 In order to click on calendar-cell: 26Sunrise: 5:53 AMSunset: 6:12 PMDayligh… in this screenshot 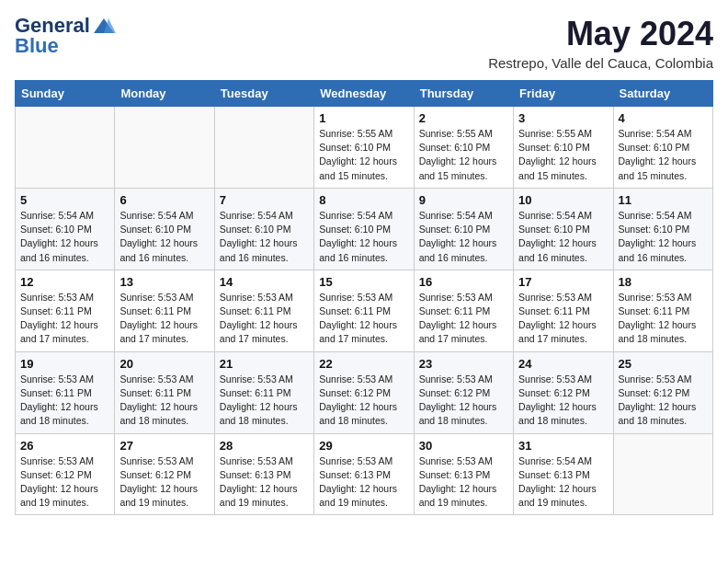, I will do `click(65, 475)`.